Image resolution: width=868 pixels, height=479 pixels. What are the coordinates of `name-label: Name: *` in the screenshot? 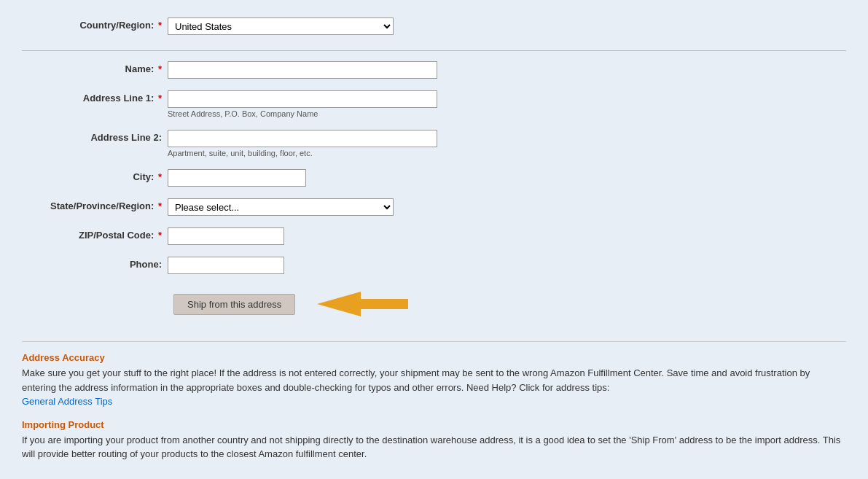 It's located at (95, 68).